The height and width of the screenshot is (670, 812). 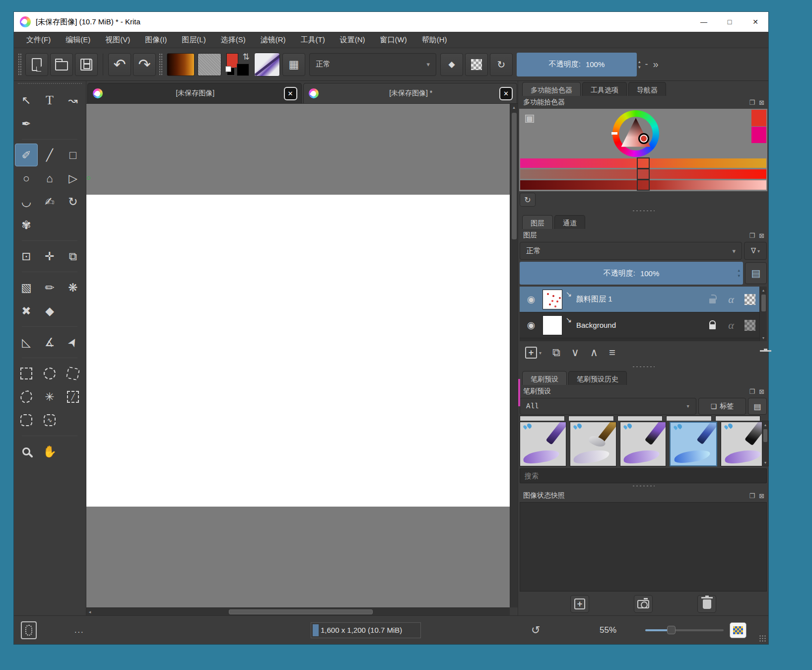 What do you see at coordinates (26, 155) in the screenshot?
I see `tool-freehand-brush: ✐` at bounding box center [26, 155].